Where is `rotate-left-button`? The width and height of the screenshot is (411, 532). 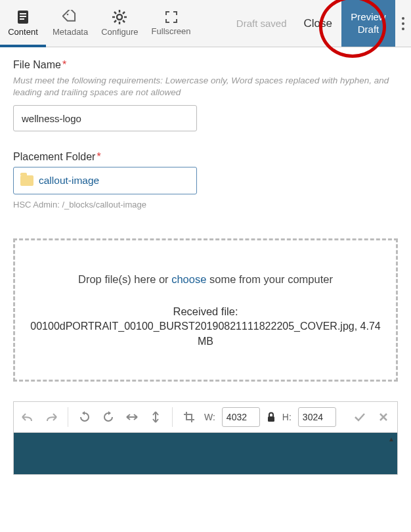 rotate-left-button is located at coordinates (85, 417).